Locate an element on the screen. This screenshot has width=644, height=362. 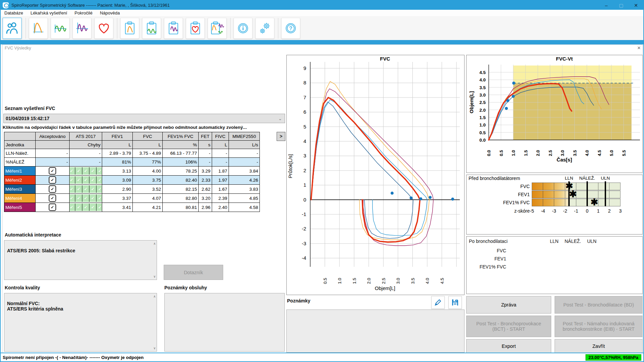
column-header: FVC is located at coordinates (148, 137).